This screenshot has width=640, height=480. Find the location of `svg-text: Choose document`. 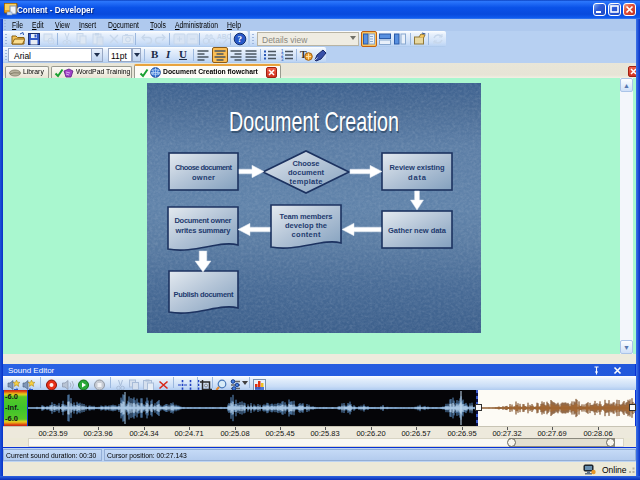

svg-text: Choose document is located at coordinates (204, 168).